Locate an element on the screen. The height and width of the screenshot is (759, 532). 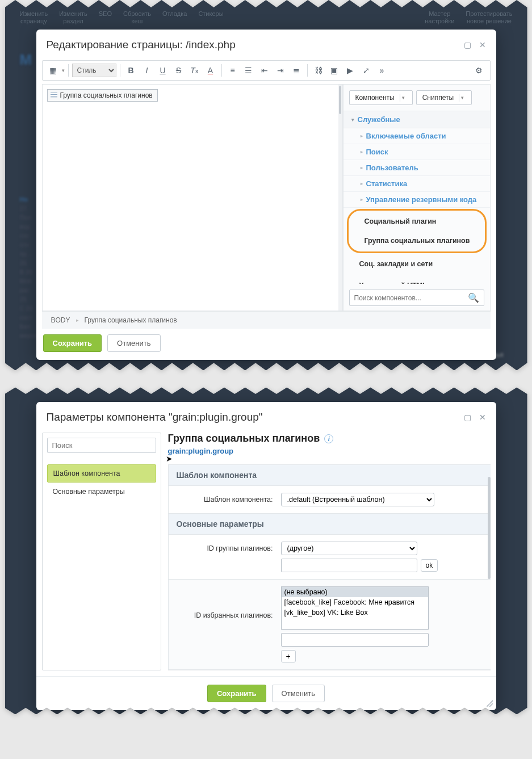
tab-snippets: Сниппеты▾ is located at coordinates (444, 98).